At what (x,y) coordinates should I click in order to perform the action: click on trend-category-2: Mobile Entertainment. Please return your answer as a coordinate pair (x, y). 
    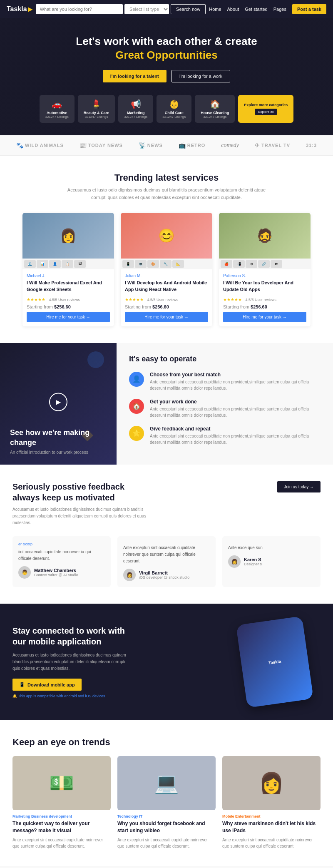
    Looking at the image, I should click on (271, 816).